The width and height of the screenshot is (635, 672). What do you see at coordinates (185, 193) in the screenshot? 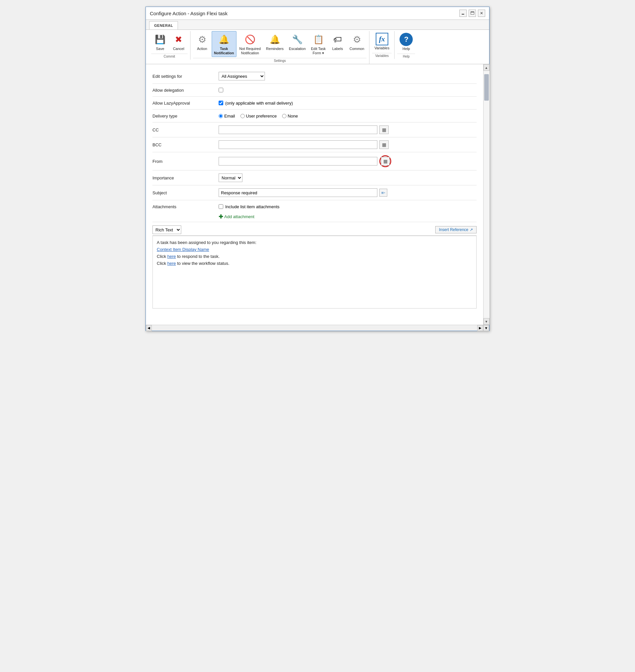
I see `subject-label: Subject` at bounding box center [185, 193].